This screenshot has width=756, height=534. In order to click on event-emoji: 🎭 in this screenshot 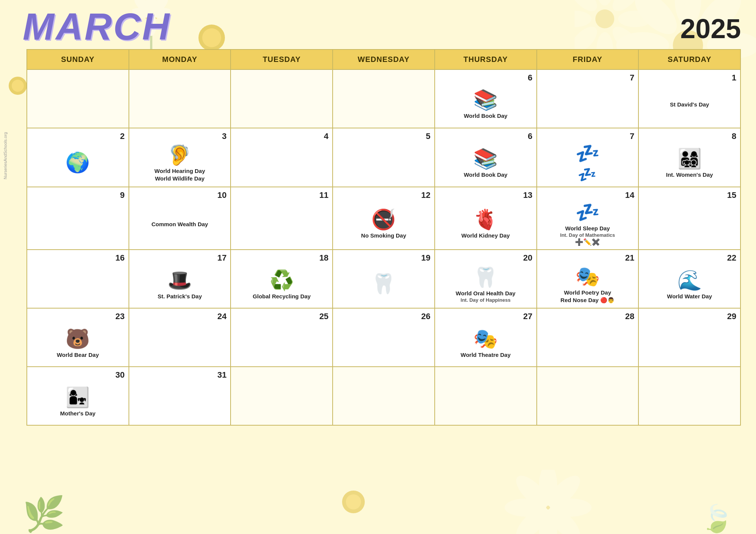, I will do `click(485, 339)`.